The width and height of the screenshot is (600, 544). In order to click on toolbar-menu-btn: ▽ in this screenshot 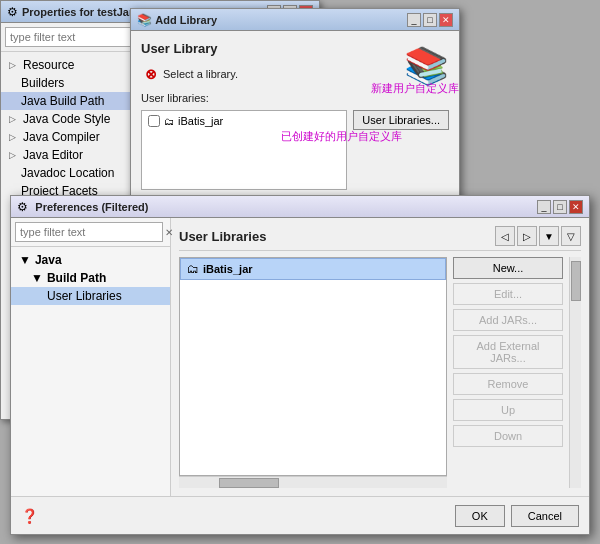, I will do `click(571, 236)`.